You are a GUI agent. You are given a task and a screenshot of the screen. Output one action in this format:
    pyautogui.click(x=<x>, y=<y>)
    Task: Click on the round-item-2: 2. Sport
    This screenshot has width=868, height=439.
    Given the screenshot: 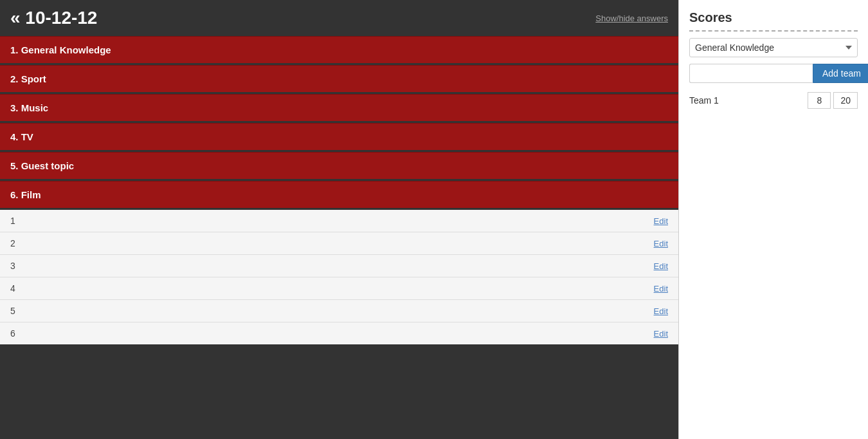 What is the action you would take?
    pyautogui.click(x=339, y=79)
    